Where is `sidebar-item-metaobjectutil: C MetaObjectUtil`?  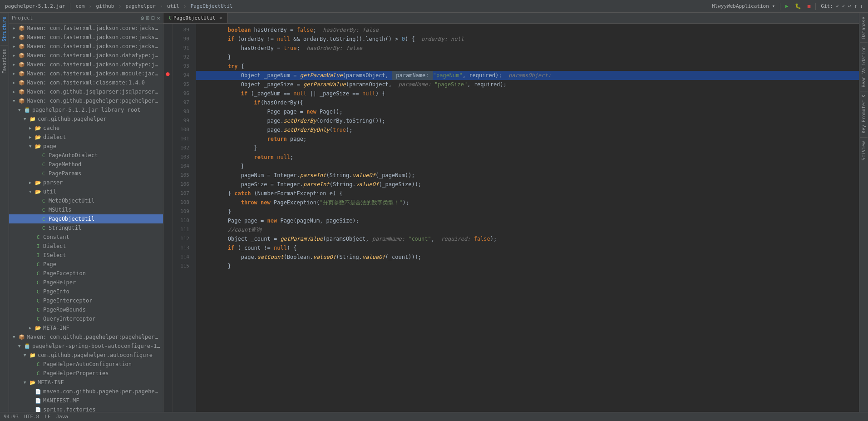
sidebar-item-metaobjectutil: C MetaObjectUtil is located at coordinates (86, 201).